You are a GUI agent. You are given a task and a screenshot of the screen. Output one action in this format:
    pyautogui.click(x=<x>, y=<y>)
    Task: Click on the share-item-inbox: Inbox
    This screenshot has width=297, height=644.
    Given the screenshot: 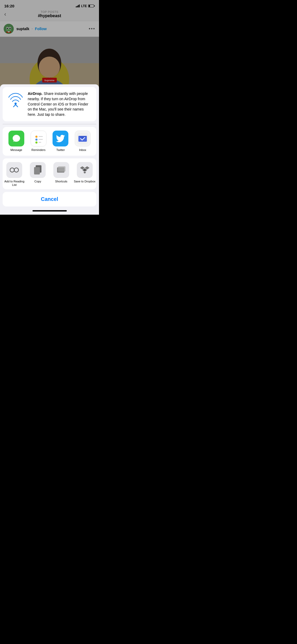 What is the action you would take?
    pyautogui.click(x=83, y=141)
    